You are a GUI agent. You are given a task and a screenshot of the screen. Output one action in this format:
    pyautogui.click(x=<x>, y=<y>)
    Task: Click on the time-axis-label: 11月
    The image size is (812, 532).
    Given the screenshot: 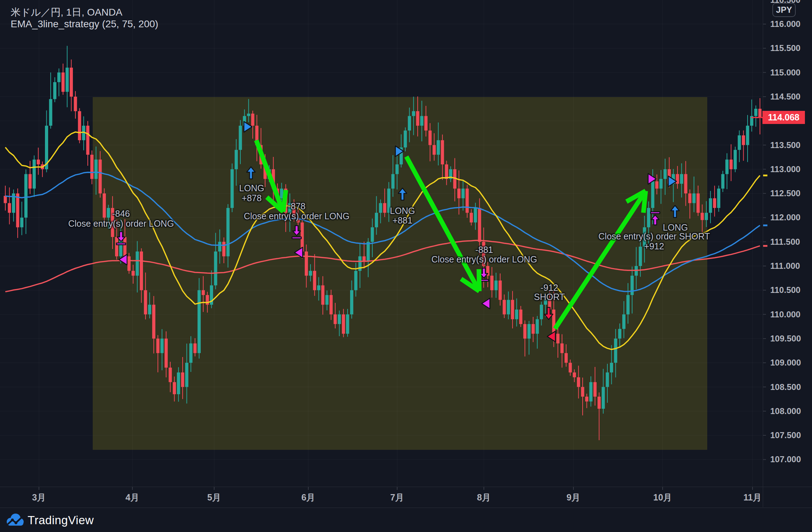 What is the action you would take?
    pyautogui.click(x=753, y=497)
    